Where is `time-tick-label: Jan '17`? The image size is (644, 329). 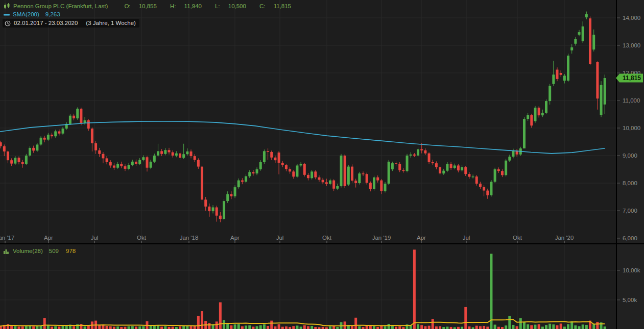
time-tick-label: Jan '17 is located at coordinates (7, 238).